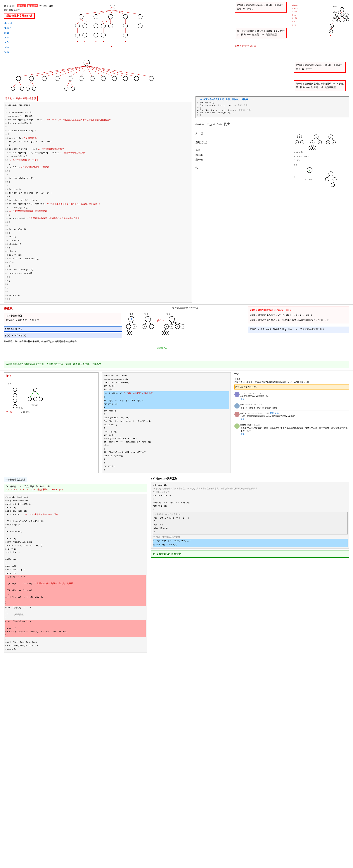  What do you see at coordinates (33, 42) in the screenshot?
I see `word-bcff: bcff` at bounding box center [33, 42].